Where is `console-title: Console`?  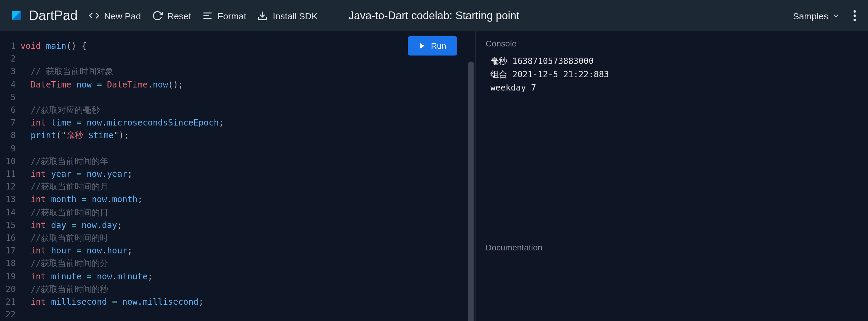
console-title: Console is located at coordinates (672, 43).